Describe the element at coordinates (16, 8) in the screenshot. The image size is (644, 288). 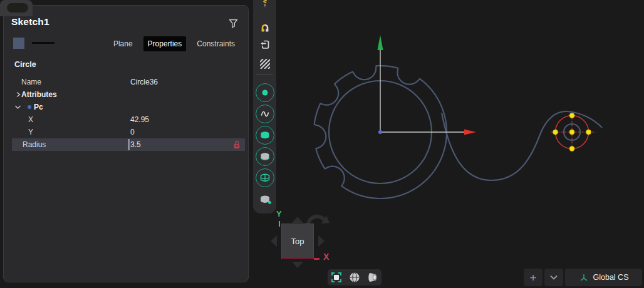
I see `panel-grip` at that location.